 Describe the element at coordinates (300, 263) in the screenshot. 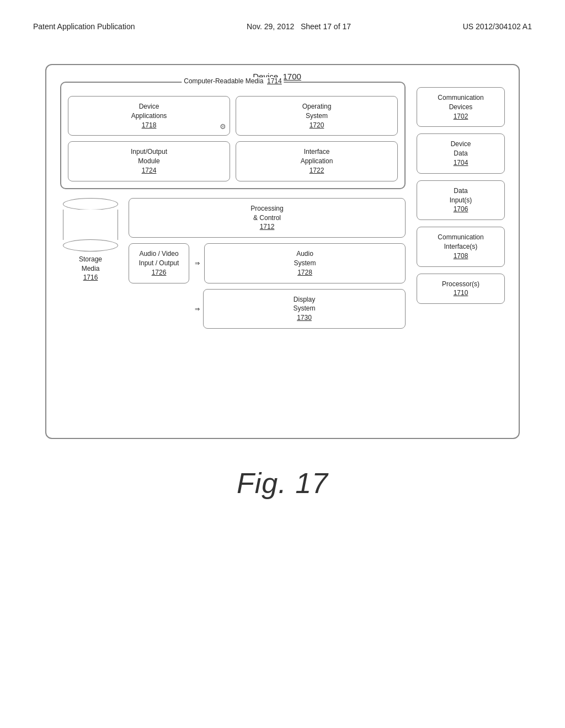

I see `audio-arrow-row: ⇒ Audio System 1728` at that location.